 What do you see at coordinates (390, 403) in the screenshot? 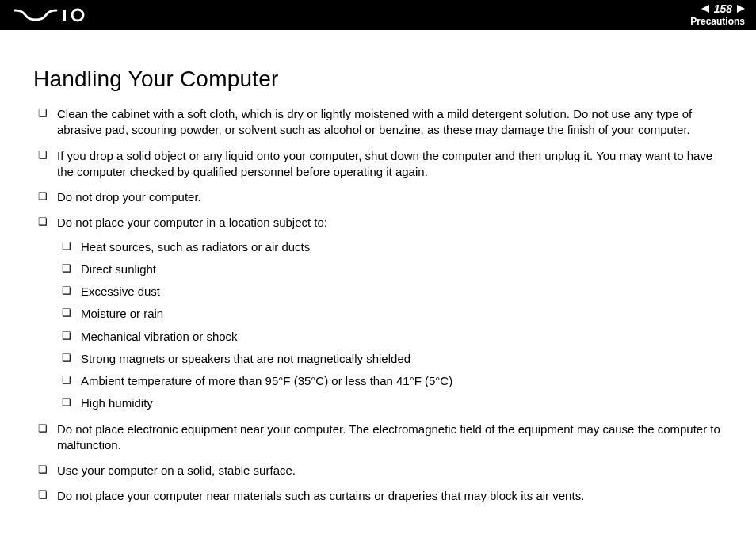
I see `list-item: High humidity` at bounding box center [390, 403].